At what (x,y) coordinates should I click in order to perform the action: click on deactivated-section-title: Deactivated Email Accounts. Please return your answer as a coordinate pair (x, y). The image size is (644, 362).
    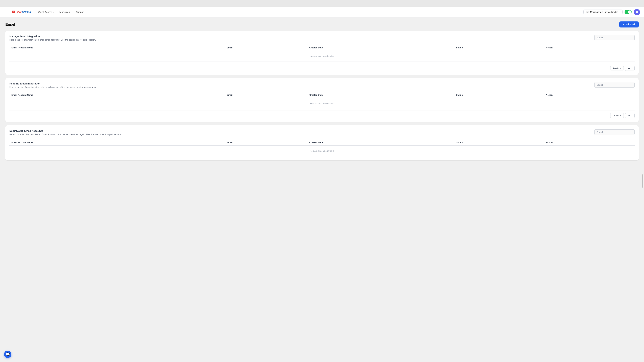
    Looking at the image, I should click on (302, 131).